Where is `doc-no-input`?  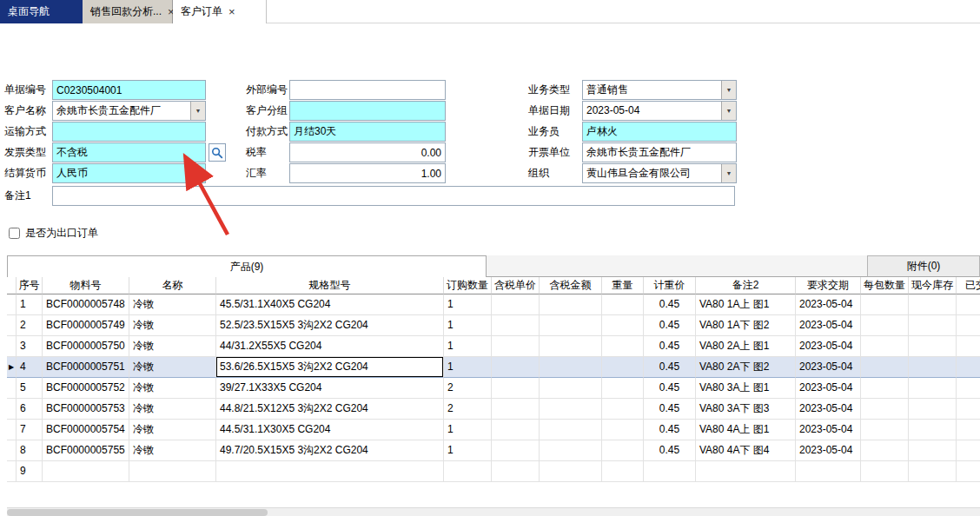
doc-no-input is located at coordinates (129, 90).